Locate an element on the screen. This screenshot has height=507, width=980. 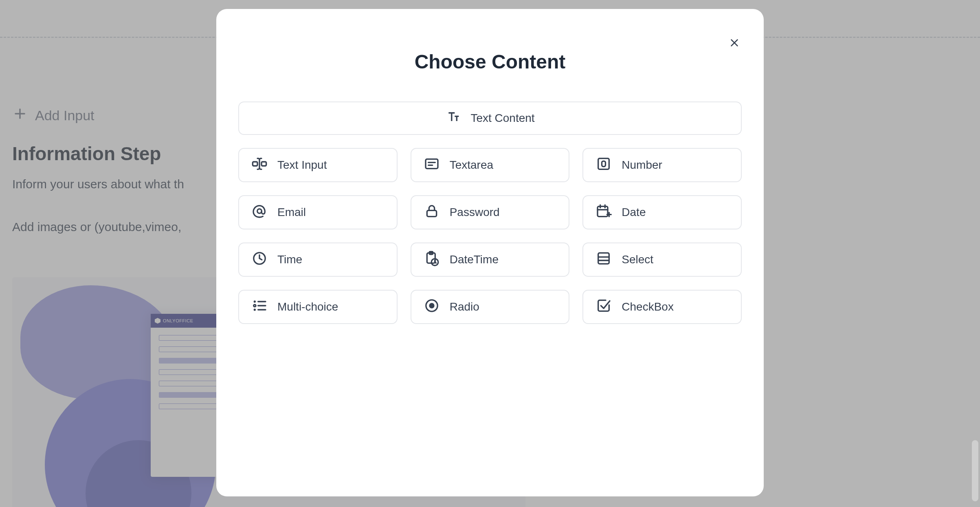
at-icon is located at coordinates (259, 213).